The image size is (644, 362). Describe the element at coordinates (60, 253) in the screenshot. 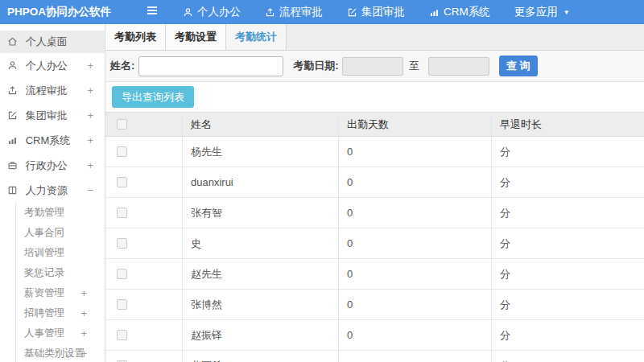

I see `submenu-item-training-mgmt: 培训管理` at that location.